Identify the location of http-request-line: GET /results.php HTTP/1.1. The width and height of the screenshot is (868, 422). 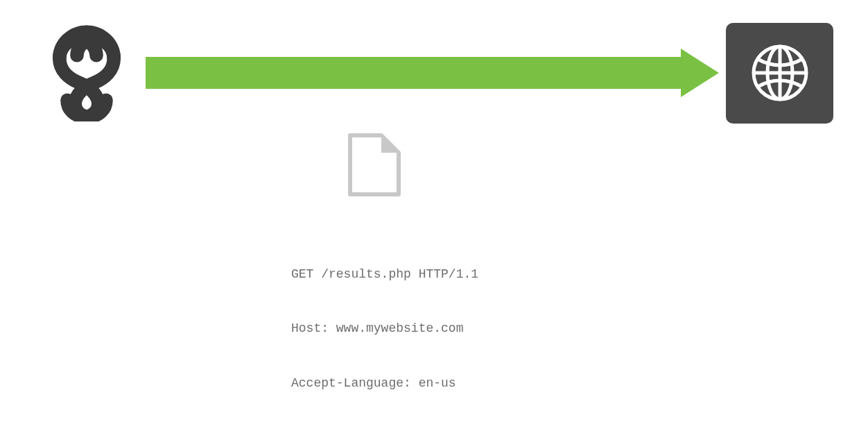
(546, 274).